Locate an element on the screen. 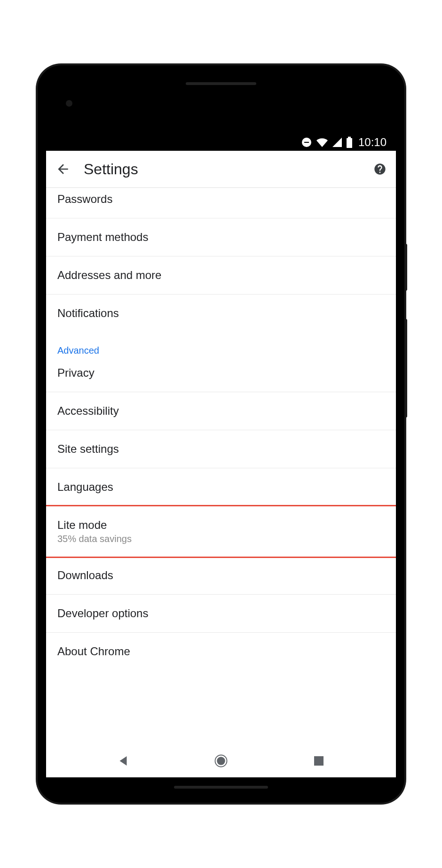  item-label: Lite mode is located at coordinates (221, 525).